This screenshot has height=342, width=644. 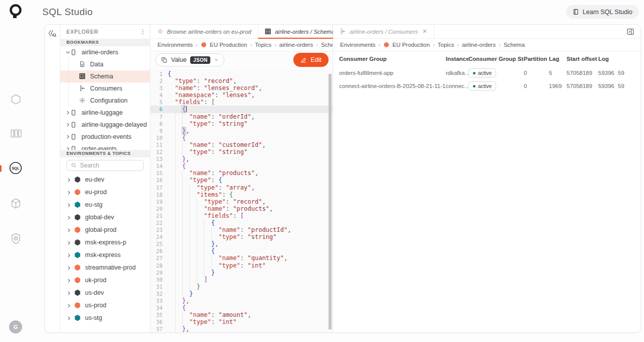 What do you see at coordinates (242, 230) in the screenshot?
I see `code-line: 23 "name": "productId",` at bounding box center [242, 230].